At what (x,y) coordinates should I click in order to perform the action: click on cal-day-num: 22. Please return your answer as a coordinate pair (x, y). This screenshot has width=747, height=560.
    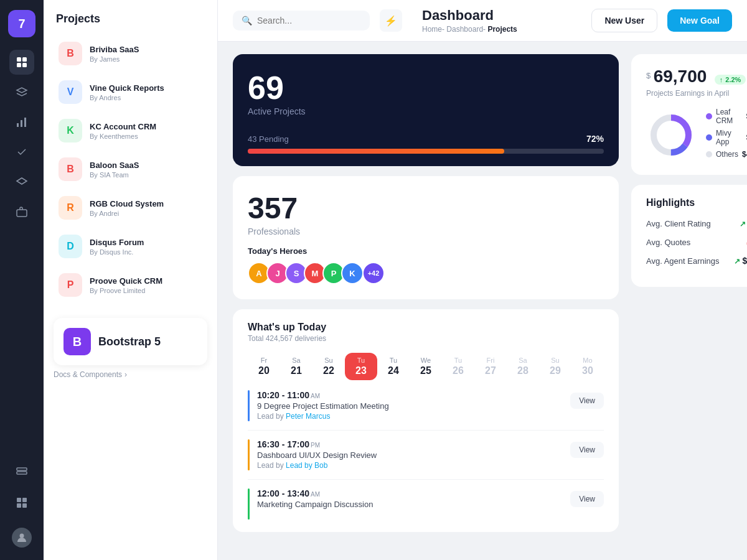
    Looking at the image, I should click on (329, 371).